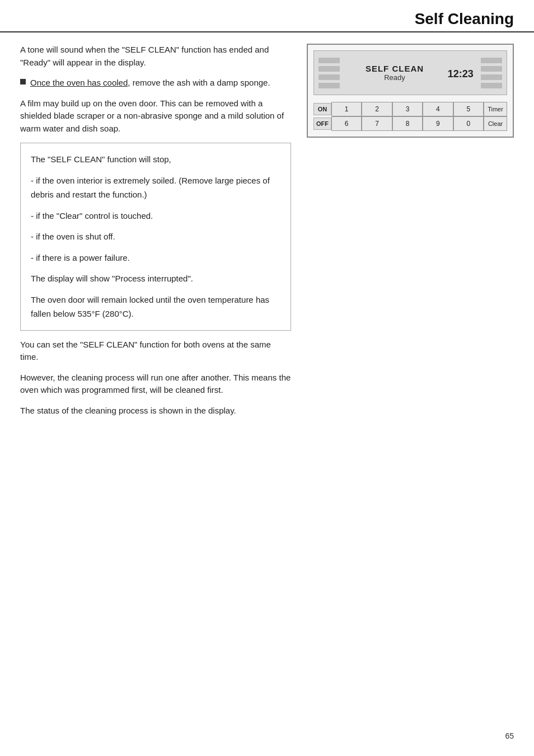 The image size is (534, 756). What do you see at coordinates (395, 73) in the screenshot?
I see `display-label-group: SELF CLEAN Ready` at bounding box center [395, 73].